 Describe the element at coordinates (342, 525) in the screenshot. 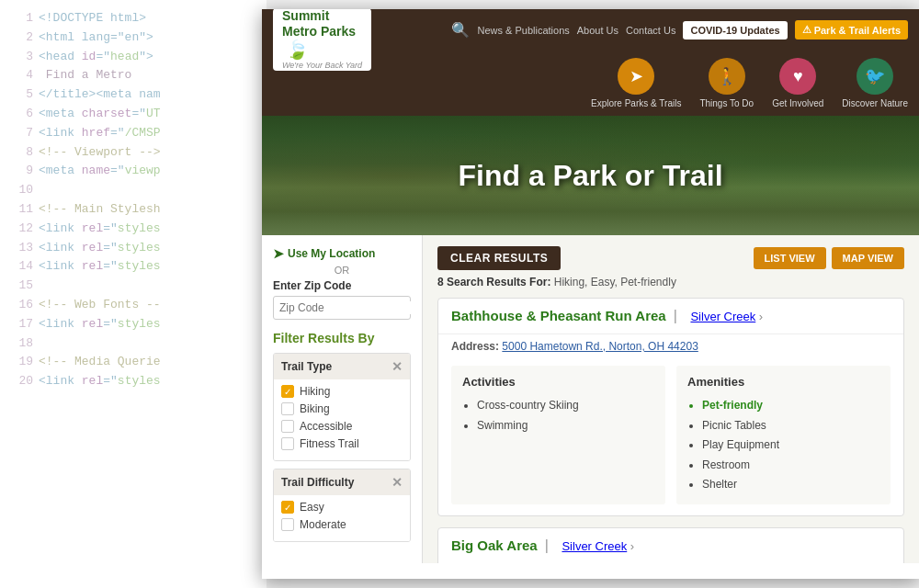

I see `moderate-option: Moderate` at that location.